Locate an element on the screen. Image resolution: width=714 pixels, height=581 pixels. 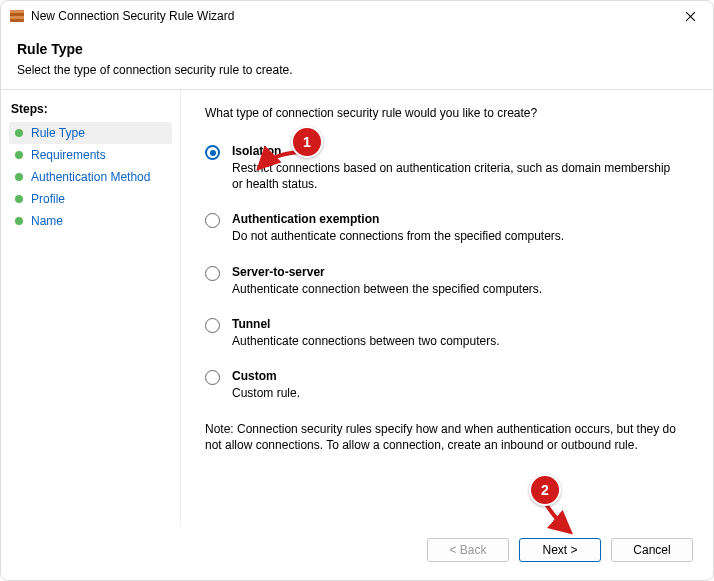
next-button: Next > is located at coordinates (560, 550).